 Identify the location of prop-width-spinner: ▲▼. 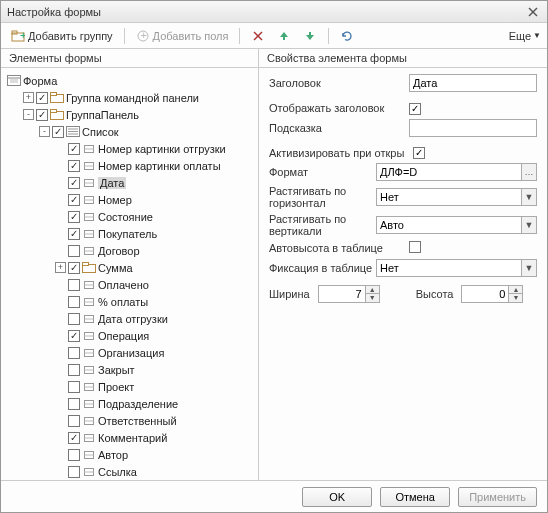
(349, 294).